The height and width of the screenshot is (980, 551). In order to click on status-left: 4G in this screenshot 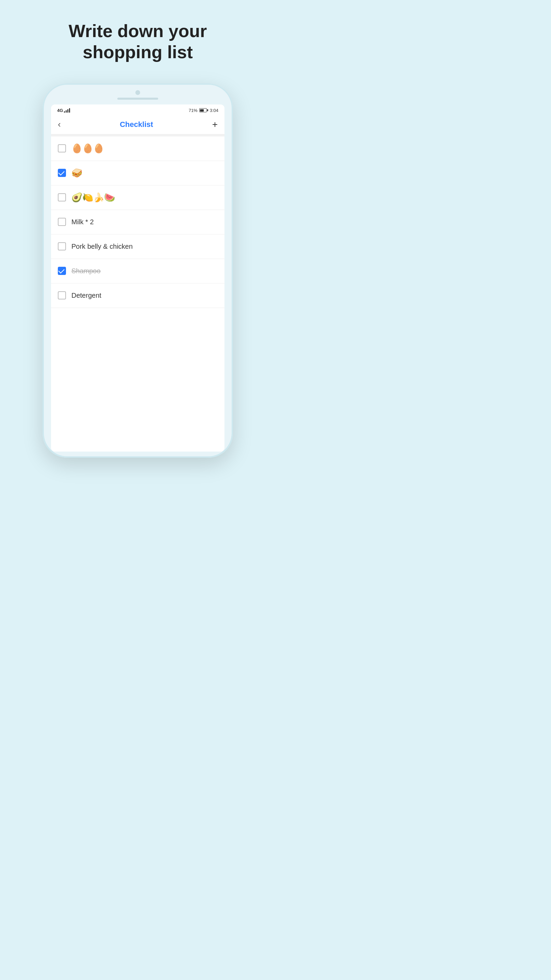, I will do `click(64, 110)`.